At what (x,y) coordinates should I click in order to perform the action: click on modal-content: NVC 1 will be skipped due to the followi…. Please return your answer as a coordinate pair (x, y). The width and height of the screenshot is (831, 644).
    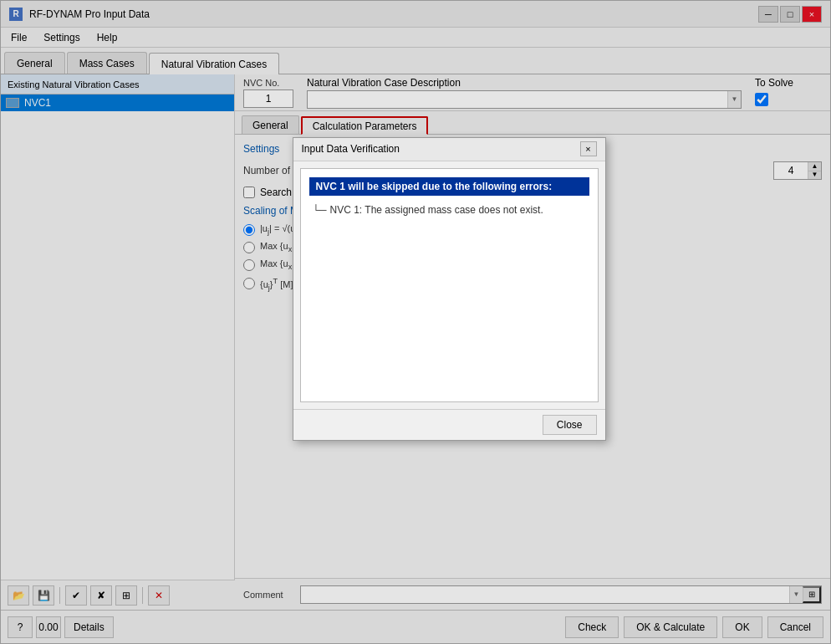
    Looking at the image, I should click on (450, 285).